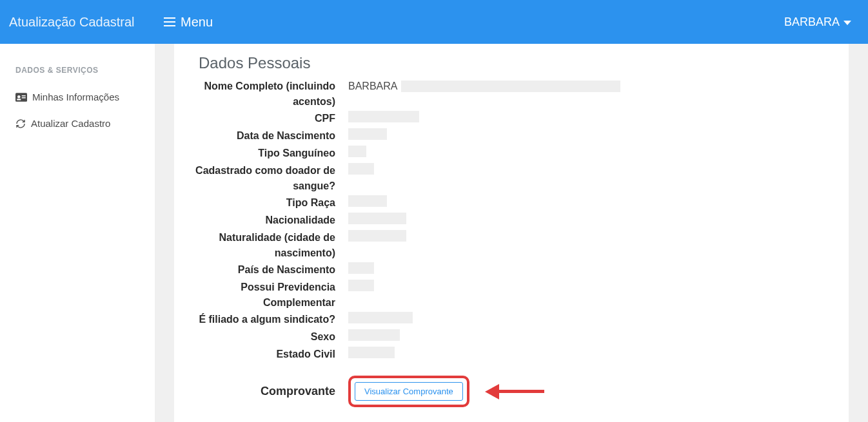 This screenshot has width=868, height=422. I want to click on label-doador: Cadastrado como doador de sangue?, so click(268, 178).